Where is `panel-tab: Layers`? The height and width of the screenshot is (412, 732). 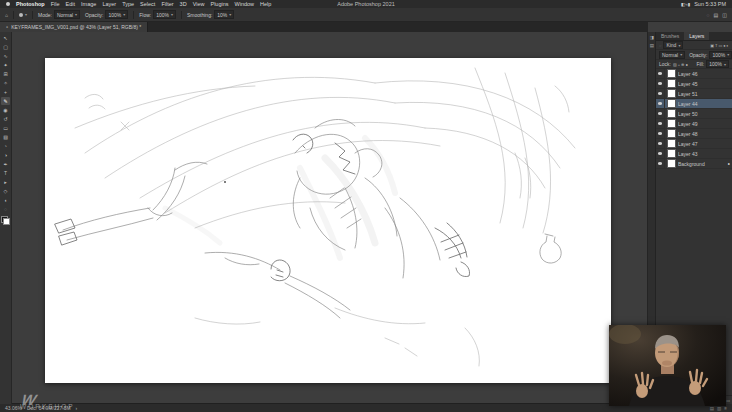 panel-tab: Layers is located at coordinates (696, 36).